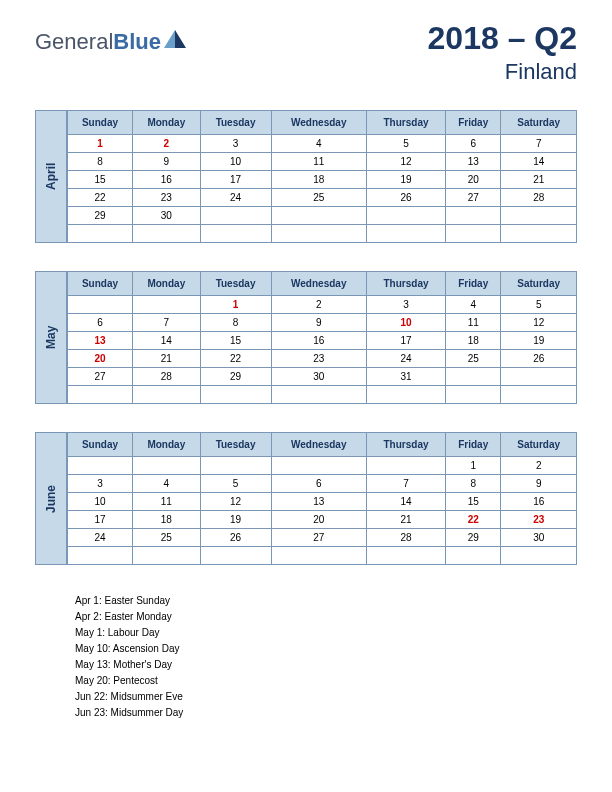 The height and width of the screenshot is (792, 612). What do you see at coordinates (322, 180) in the screenshot?
I see `calendar-row: 15161718192021` at bounding box center [322, 180].